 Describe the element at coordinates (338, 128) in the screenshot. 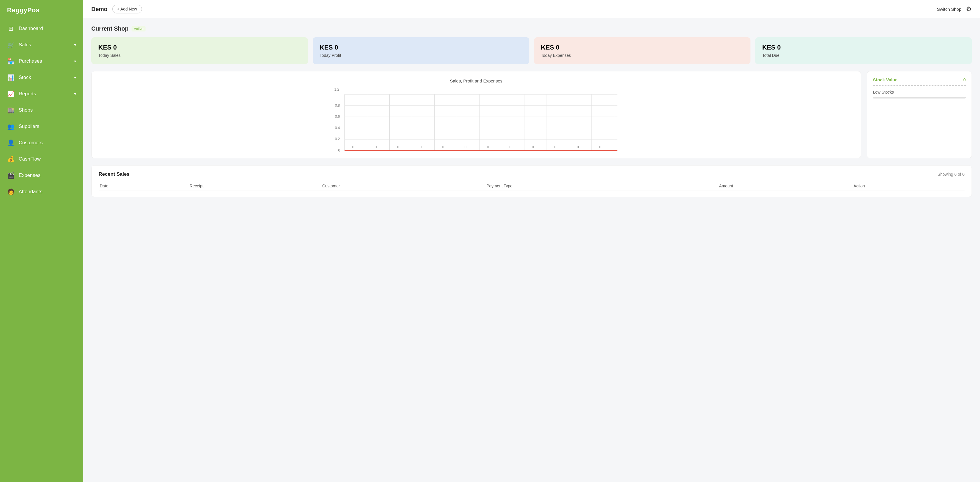

I see `svg-text: 0.4` at that location.